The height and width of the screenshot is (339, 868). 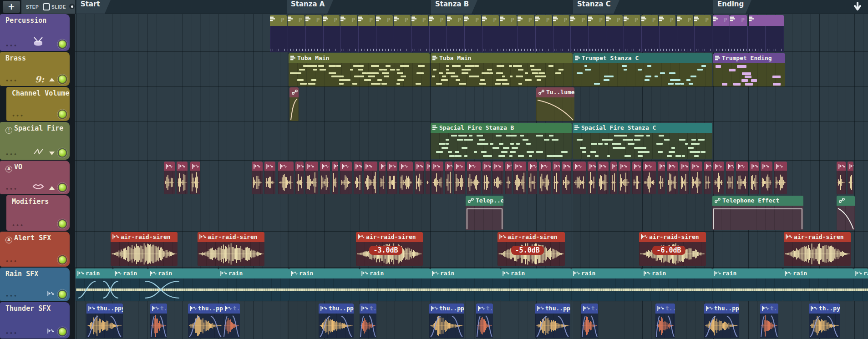 What do you see at coordinates (824, 321) in the screenshot?
I see `clip-th-py: th..py` at bounding box center [824, 321].